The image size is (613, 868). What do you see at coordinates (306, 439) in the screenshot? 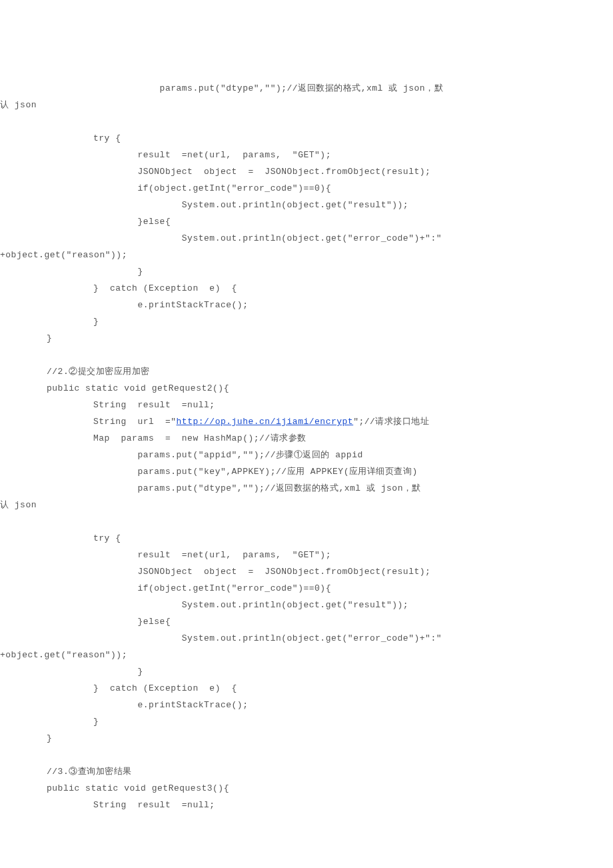
I see `code-line: Map params = new HashMap();//请求参数` at bounding box center [306, 439].